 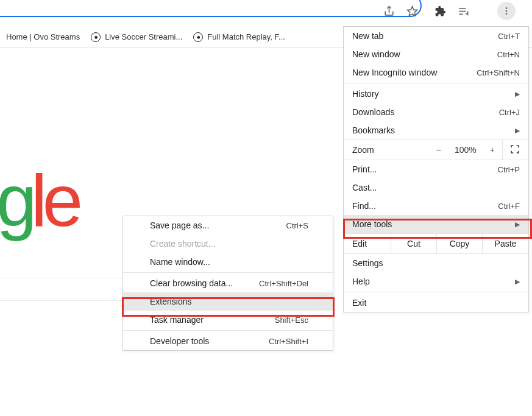 What do you see at coordinates (436, 303) in the screenshot?
I see `menu-item-exit: Exit` at bounding box center [436, 303].